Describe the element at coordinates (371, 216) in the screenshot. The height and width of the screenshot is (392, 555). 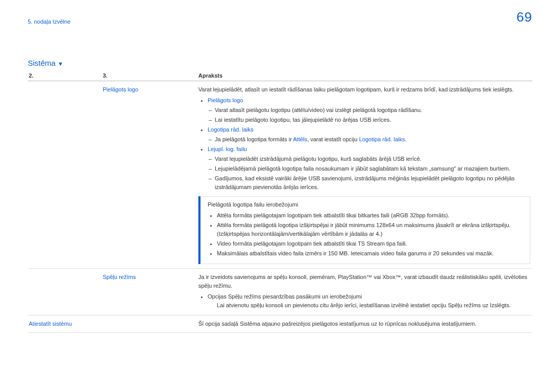
I see `callout-item: Attēla formāta pielāgotajam logotipam ti…` at that location.